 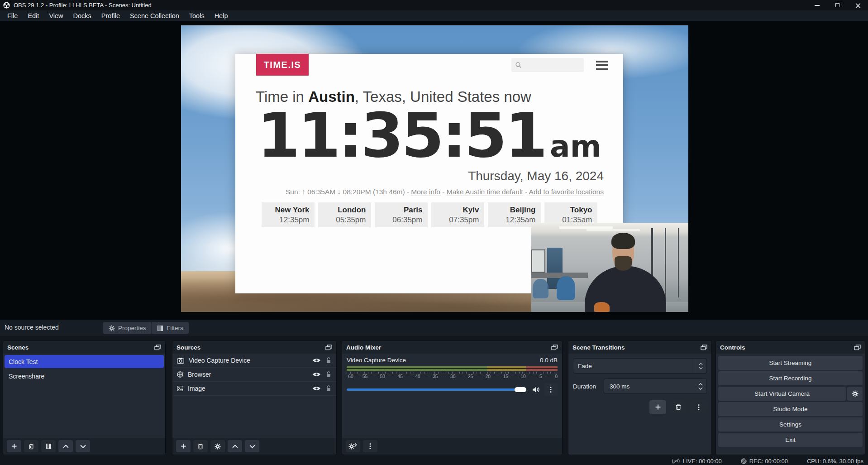 What do you see at coordinates (429, 135) in the screenshot?
I see `timeis-clock: 11:35:51am` at bounding box center [429, 135].